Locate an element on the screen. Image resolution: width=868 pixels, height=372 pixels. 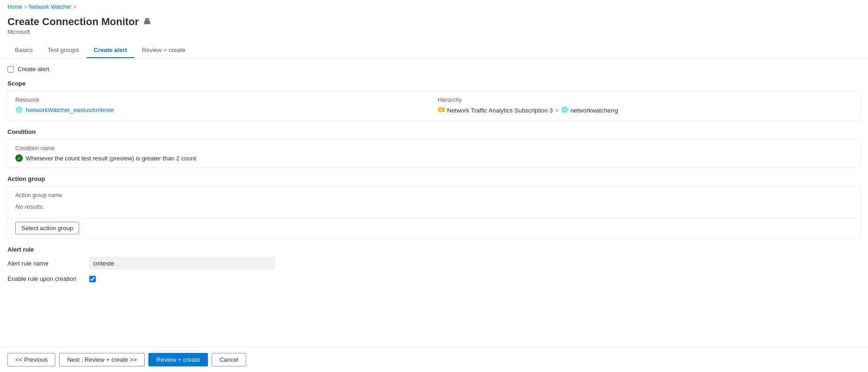
action-group-name-col: Action group name is located at coordinates (434, 195).